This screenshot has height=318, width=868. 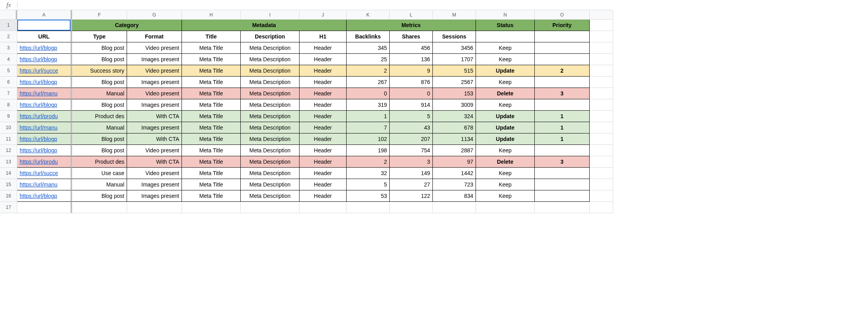 What do you see at coordinates (368, 60) in the screenshot?
I see `cell-backlinks: 25` at bounding box center [368, 60].